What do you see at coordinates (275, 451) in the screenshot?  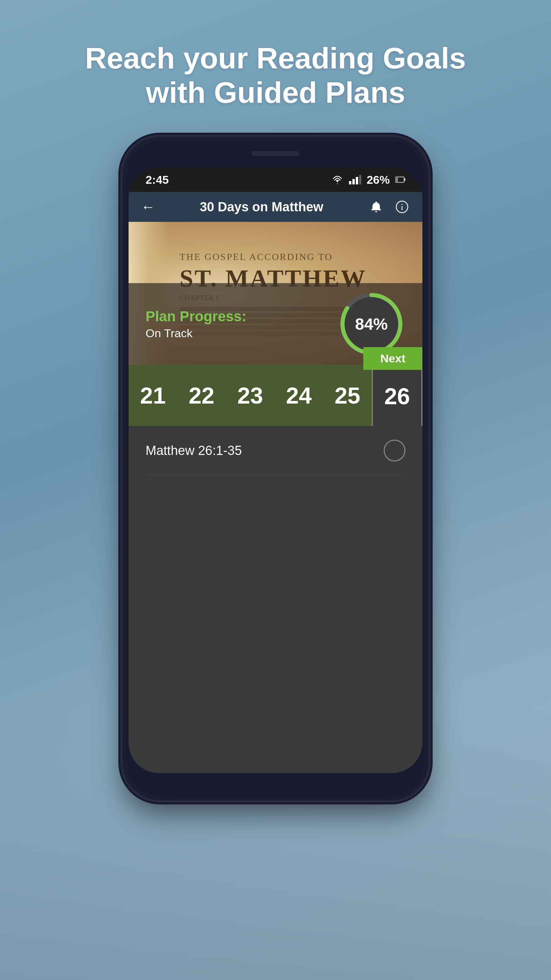 I see `reading-item: Matthew 26:1-35` at bounding box center [275, 451].